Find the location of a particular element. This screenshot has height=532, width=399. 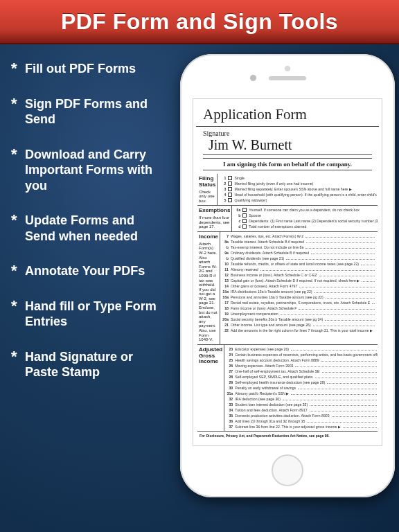

amount-line-number: 17 is located at coordinates (377, 303).